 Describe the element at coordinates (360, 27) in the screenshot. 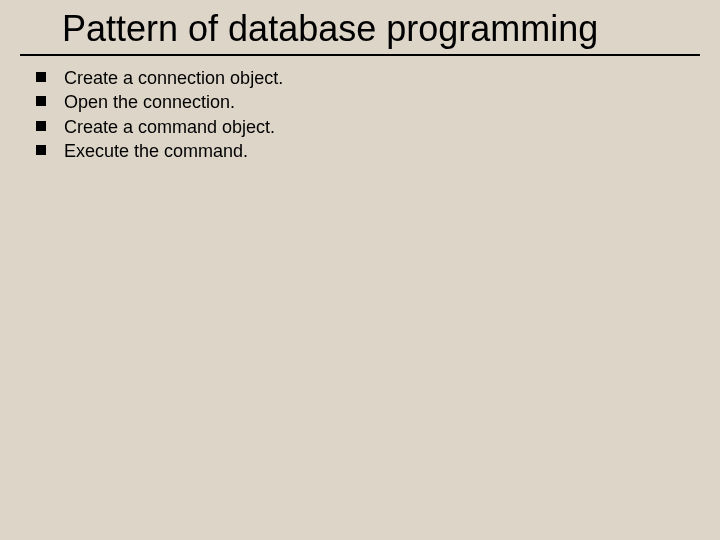

I see `title-wrapper: Pattern of database programming` at that location.